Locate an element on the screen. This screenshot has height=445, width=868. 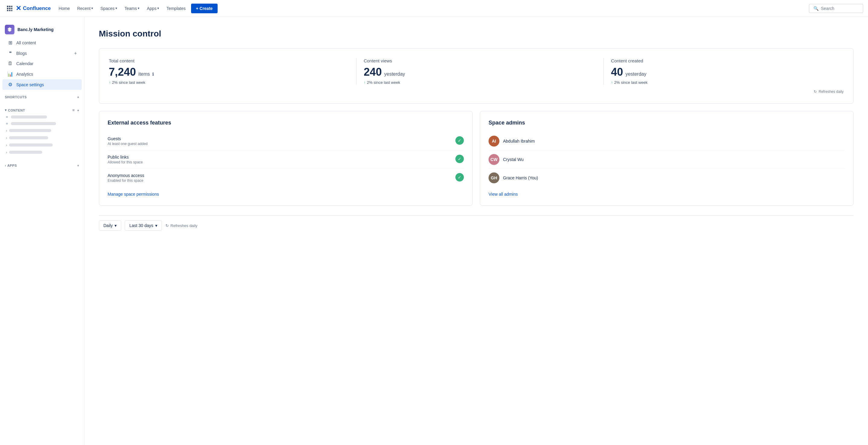
sidebar-item-blogs: ❝ Blogs + is located at coordinates (42, 53).